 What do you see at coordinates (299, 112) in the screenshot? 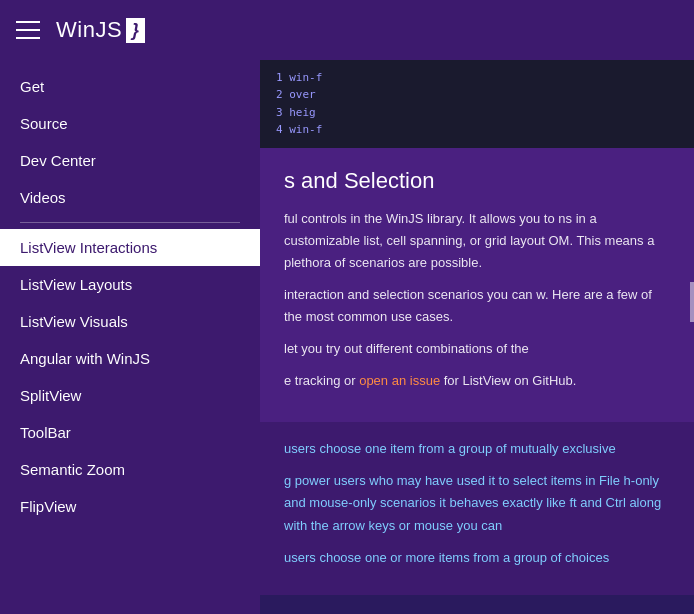
I see `code-line-3: 3 heig` at bounding box center [299, 112].